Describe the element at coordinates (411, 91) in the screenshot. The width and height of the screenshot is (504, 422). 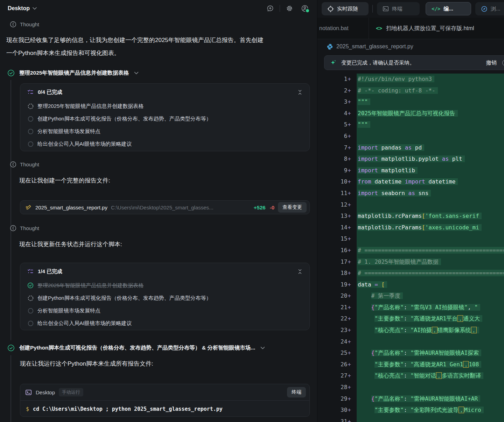
I see `code-line: 2+# -*- coding: utf-8 -*-` at that location.